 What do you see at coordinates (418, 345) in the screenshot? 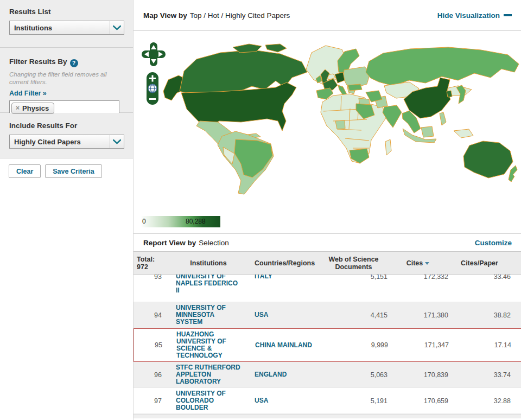
I see `row-cites: 171,347` at bounding box center [418, 345].